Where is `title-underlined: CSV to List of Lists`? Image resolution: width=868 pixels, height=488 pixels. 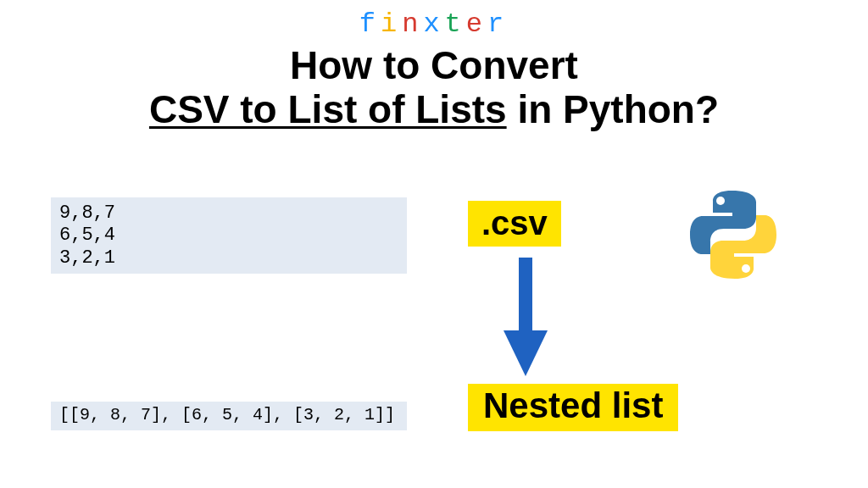
title-underlined: CSV to List of Lists is located at coordinates (328, 109).